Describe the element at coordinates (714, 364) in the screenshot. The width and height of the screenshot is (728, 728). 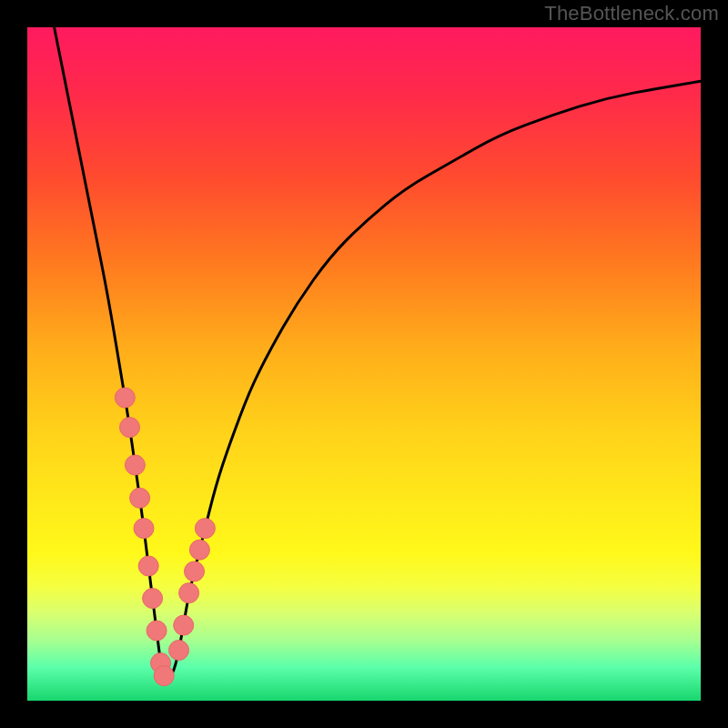
I see `frame-right` at that location.